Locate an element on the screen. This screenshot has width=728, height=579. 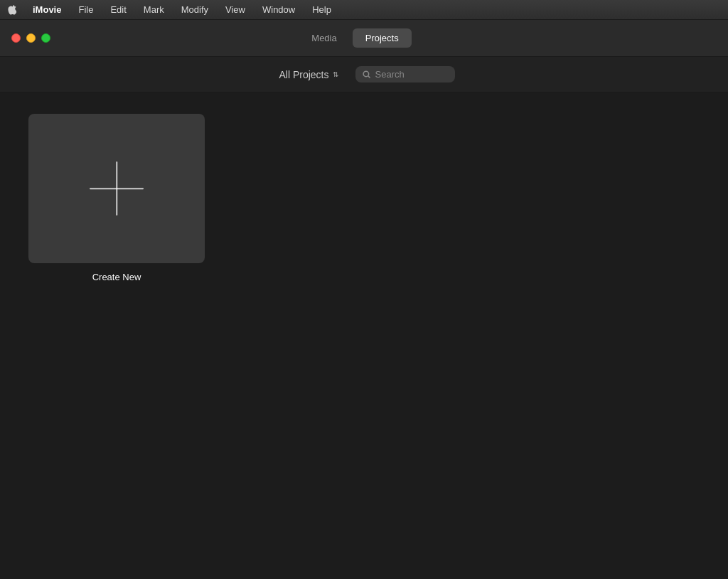
titlebar-tabs: Media Projects is located at coordinates (355, 38).